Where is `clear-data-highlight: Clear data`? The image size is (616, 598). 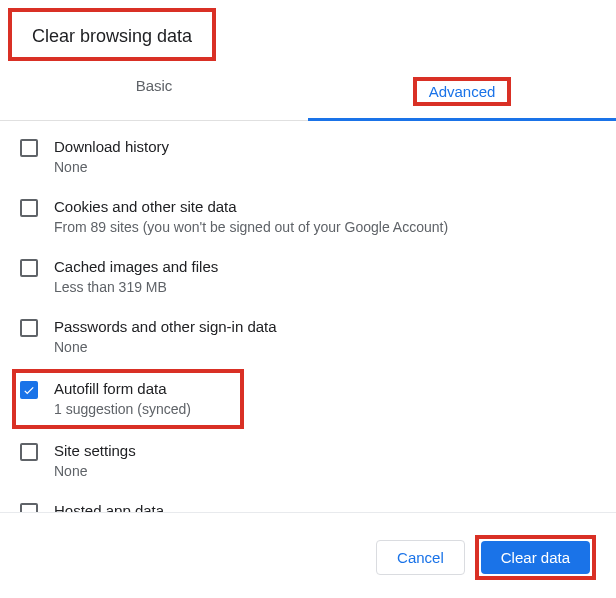
clear-data-highlight: Clear data is located at coordinates (536, 558).